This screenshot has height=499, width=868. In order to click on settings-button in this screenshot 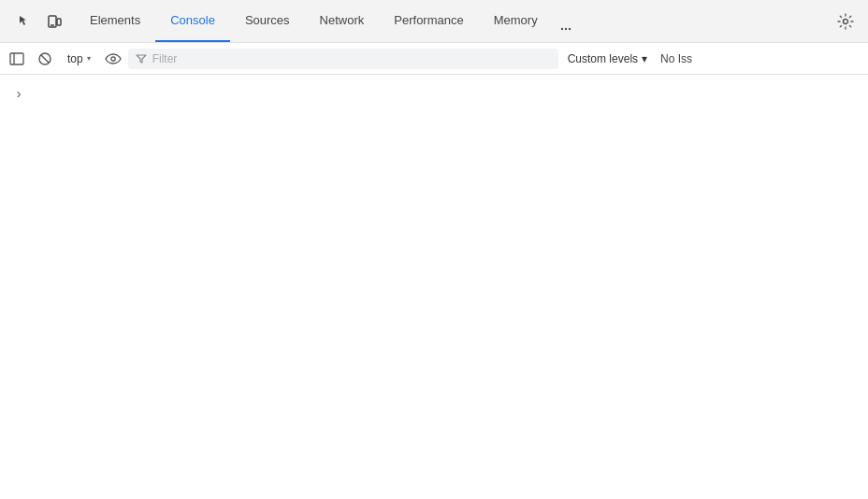, I will do `click(846, 21)`.